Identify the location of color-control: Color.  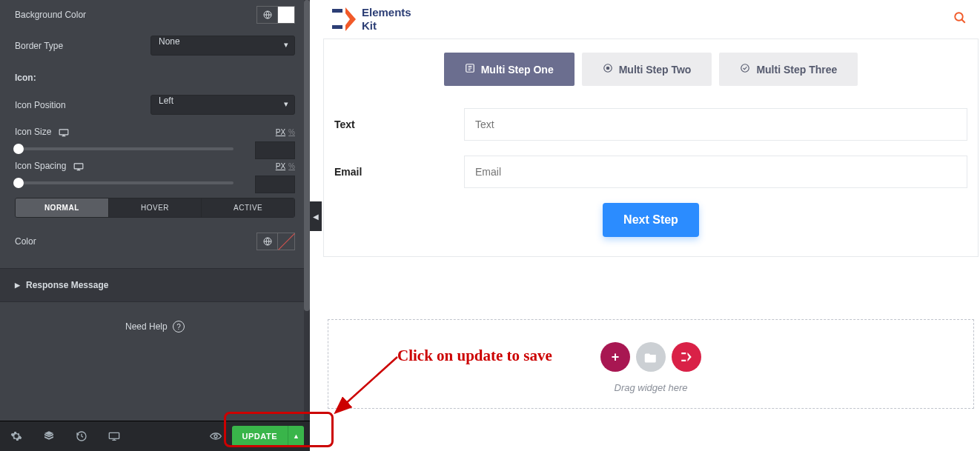
(155, 241).